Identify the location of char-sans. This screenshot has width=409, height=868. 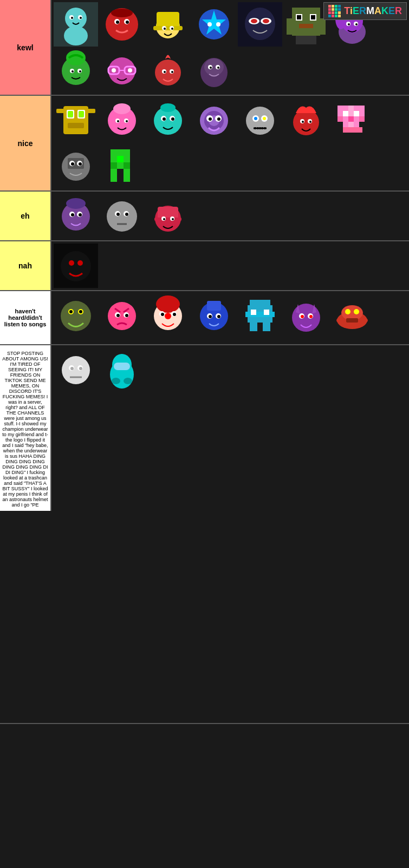
(260, 120).